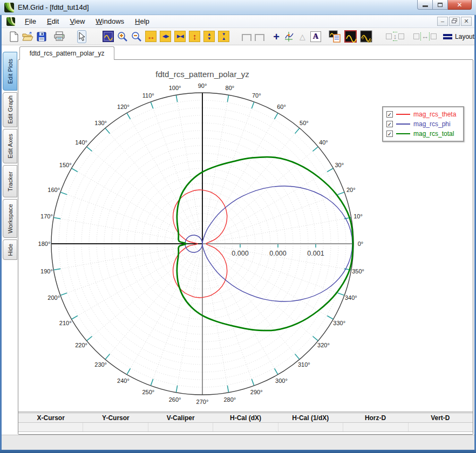 Image resolution: width=476 pixels, height=453 pixels. I want to click on menu-edit: Edit, so click(53, 22).